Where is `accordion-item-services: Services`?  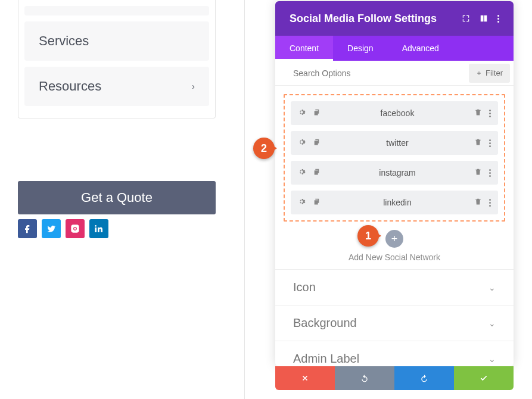 accordion-item-services: Services is located at coordinates (117, 41).